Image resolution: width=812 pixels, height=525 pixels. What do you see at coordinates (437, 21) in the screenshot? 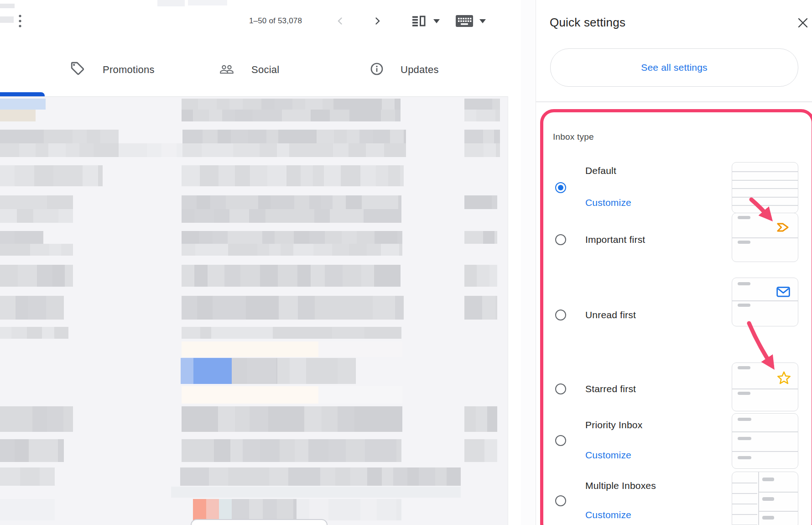
I see `caret-down-icon` at bounding box center [437, 21].